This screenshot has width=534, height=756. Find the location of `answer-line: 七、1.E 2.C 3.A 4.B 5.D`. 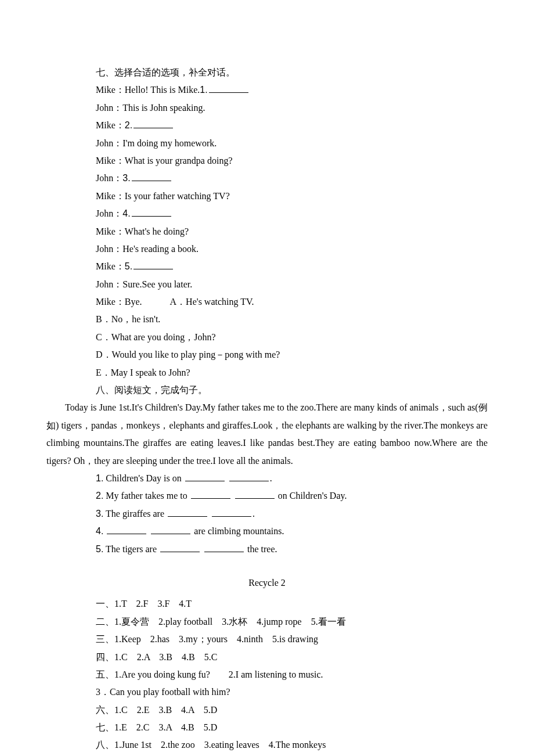

answer-line: 七、1.E 2.C 3.A 4.B 5.D is located at coordinates (291, 728).